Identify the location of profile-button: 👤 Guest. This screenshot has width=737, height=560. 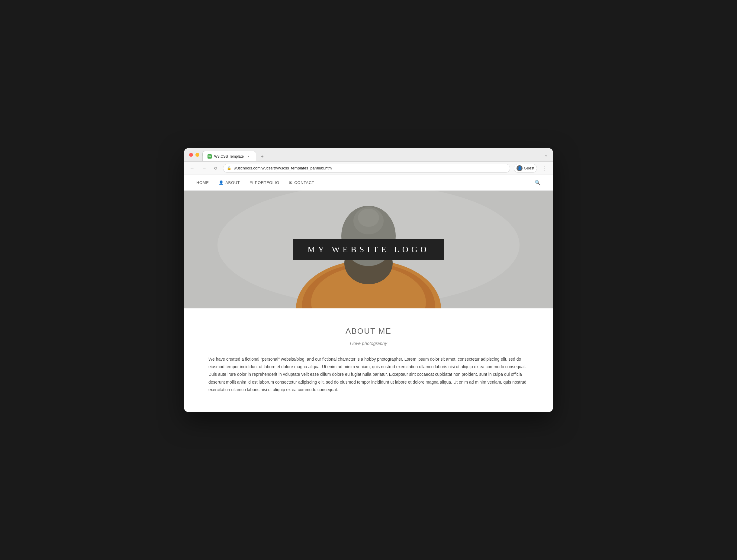
(525, 168).